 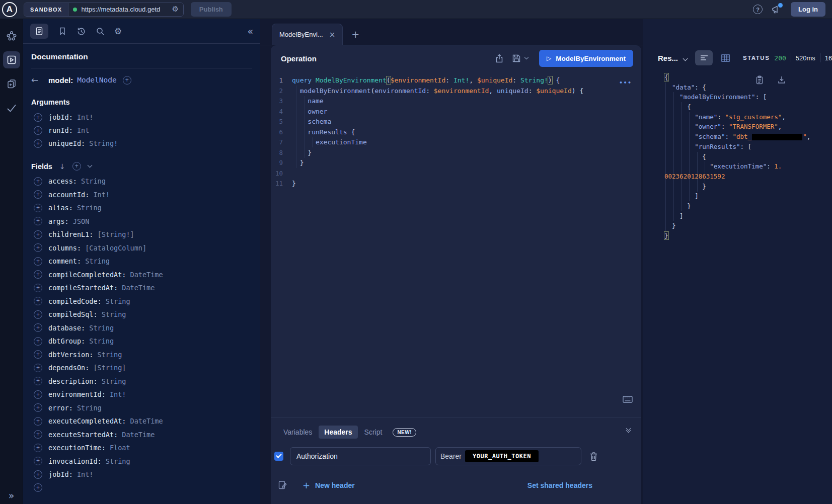 What do you see at coordinates (373, 432) in the screenshot?
I see `tab-script: Script` at bounding box center [373, 432].